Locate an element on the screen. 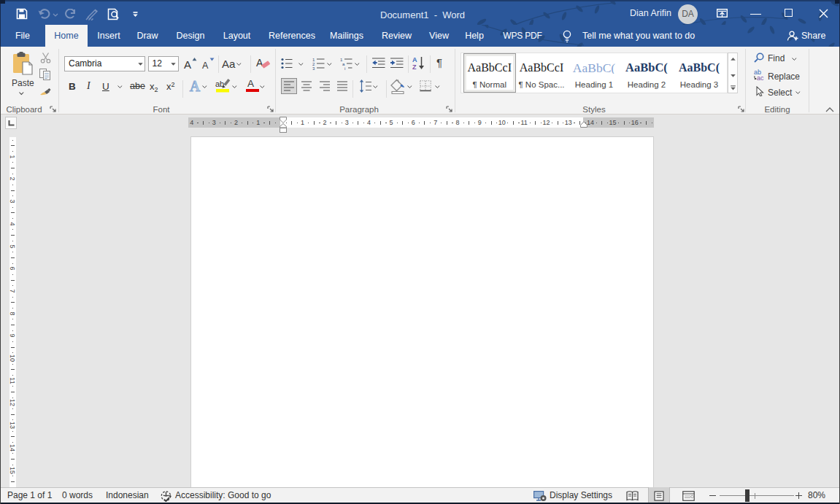  svg-text: ac is located at coordinates (760, 77).